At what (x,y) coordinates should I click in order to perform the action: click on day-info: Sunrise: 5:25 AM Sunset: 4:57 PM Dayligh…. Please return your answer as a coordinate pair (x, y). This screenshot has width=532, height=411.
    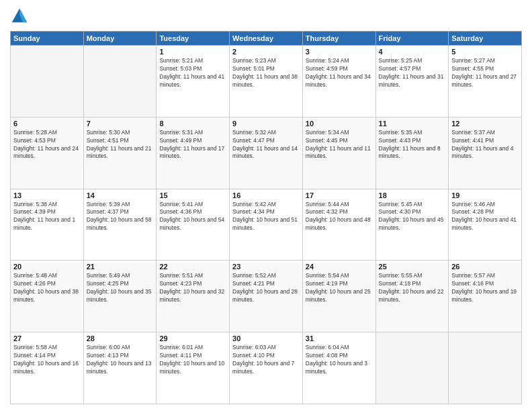
    Looking at the image, I should click on (412, 73).